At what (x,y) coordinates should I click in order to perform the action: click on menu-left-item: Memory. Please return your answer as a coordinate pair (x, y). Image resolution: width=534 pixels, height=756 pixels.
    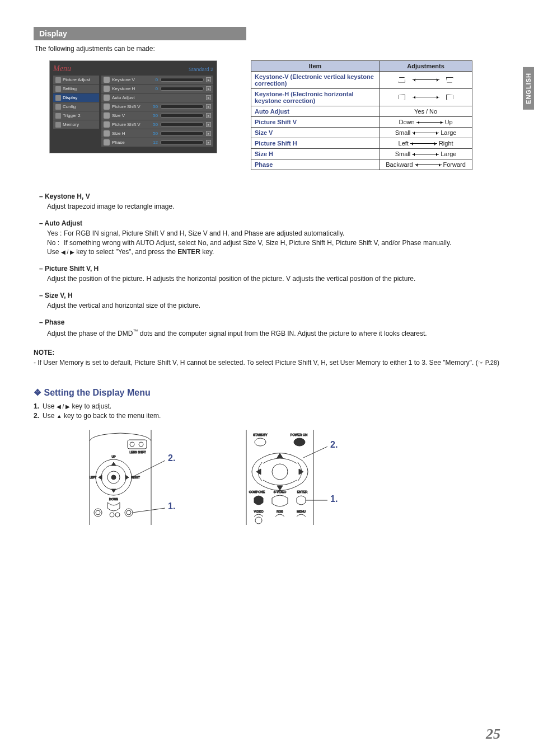
    Looking at the image, I should click on (76, 124).